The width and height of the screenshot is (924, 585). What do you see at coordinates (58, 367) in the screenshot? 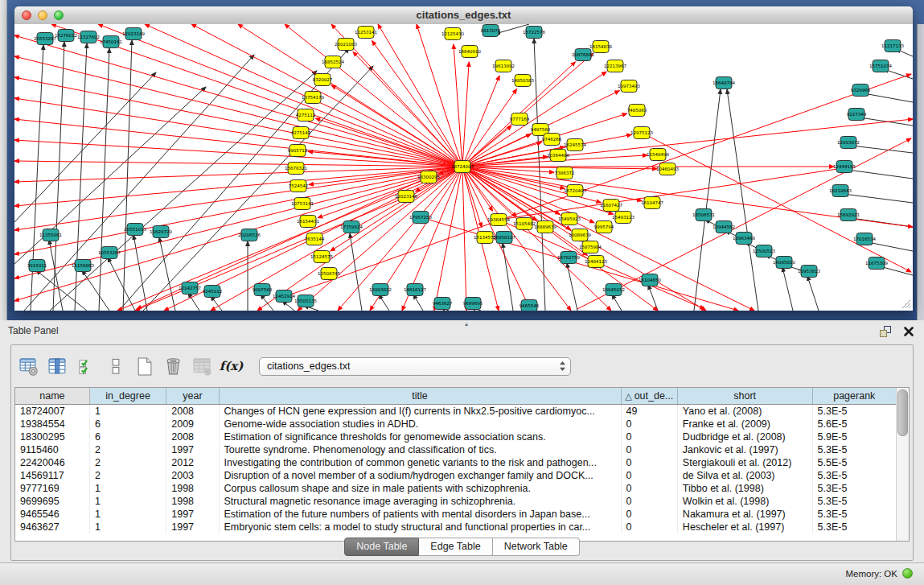
I see `column-visibility-icon` at bounding box center [58, 367].